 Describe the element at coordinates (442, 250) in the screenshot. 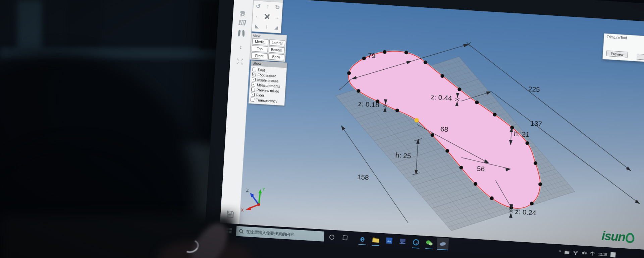

I see `active-indicator` at that location.